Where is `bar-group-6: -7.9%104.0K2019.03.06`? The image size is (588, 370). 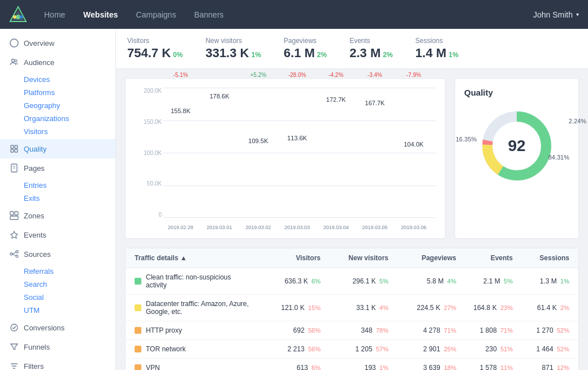
bar-group-6: -7.9%104.0K2019.03.06 is located at coordinates (414, 153).